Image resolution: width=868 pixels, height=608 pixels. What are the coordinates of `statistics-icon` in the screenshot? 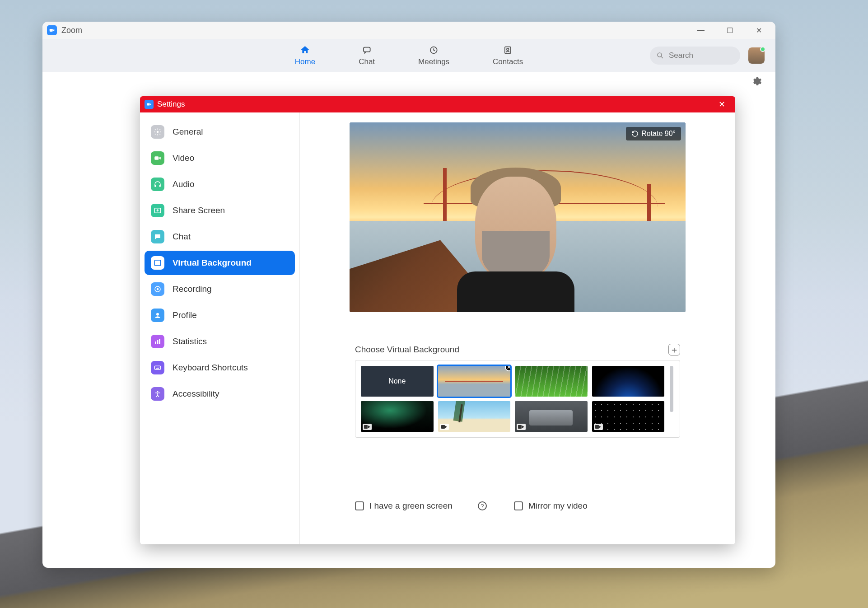 It's located at (158, 341).